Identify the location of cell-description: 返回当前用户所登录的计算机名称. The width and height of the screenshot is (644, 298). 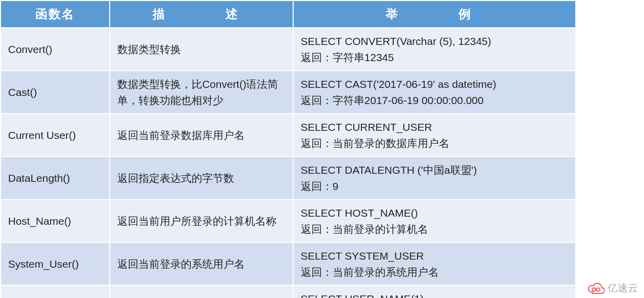
(201, 221).